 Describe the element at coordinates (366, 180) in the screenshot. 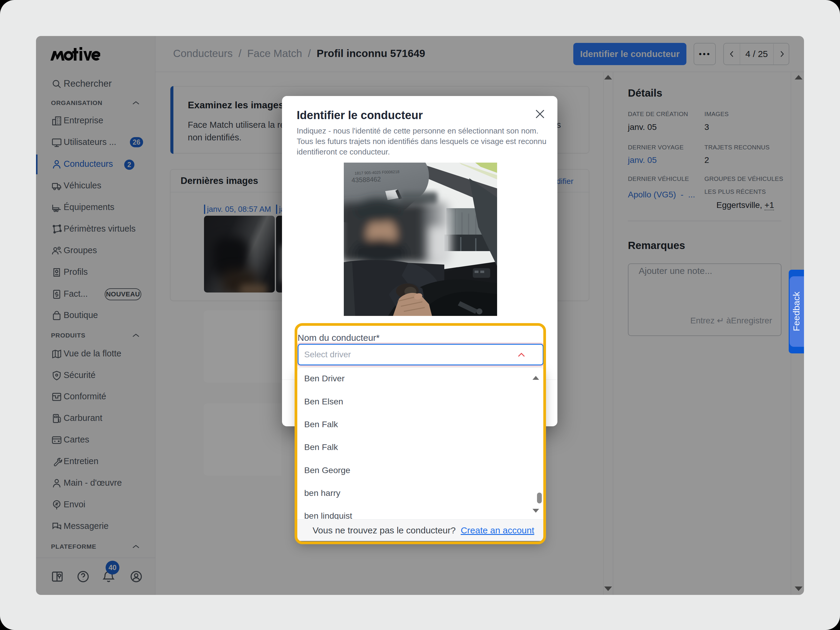

I see `svg-text: 43588462` at that location.